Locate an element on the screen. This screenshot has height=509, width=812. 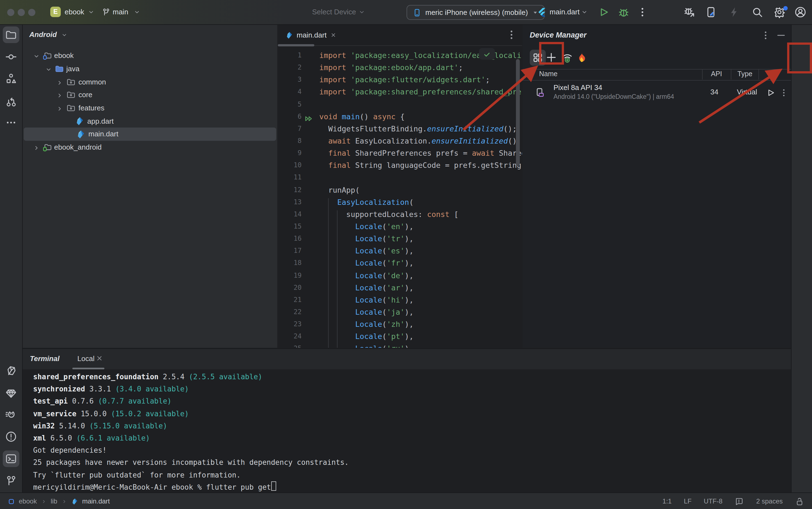
tree-item-app-dart: app.dart is located at coordinates (150, 121).